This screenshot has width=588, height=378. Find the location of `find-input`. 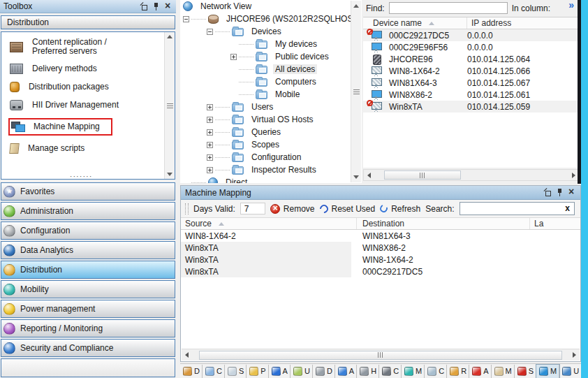

find-input is located at coordinates (448, 8).